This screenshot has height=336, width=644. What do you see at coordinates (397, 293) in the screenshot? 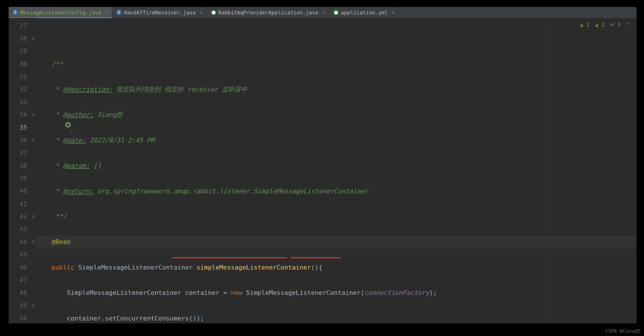
I see `field-connection-factory: connectionFactory` at bounding box center [397, 293].